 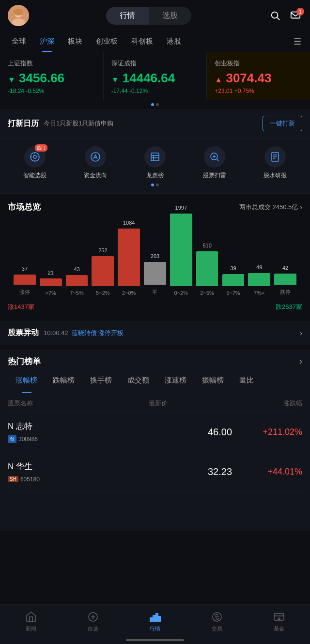 I want to click on avatar, so click(x=18, y=15).